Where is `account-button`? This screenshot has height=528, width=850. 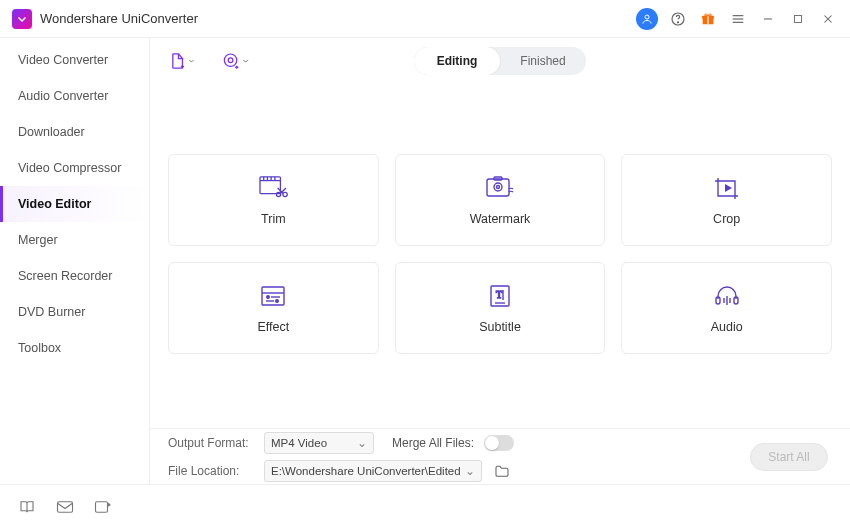 account-button is located at coordinates (647, 19).